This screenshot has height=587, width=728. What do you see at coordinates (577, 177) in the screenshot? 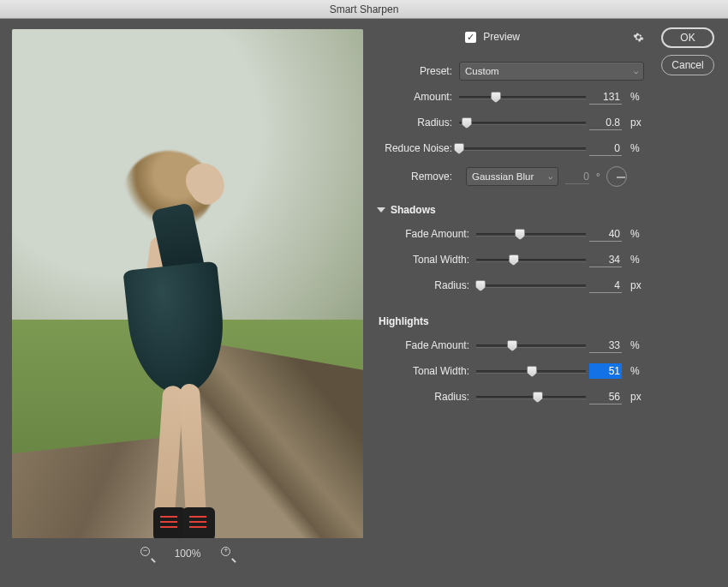
I see `angle-field: 0` at bounding box center [577, 177].